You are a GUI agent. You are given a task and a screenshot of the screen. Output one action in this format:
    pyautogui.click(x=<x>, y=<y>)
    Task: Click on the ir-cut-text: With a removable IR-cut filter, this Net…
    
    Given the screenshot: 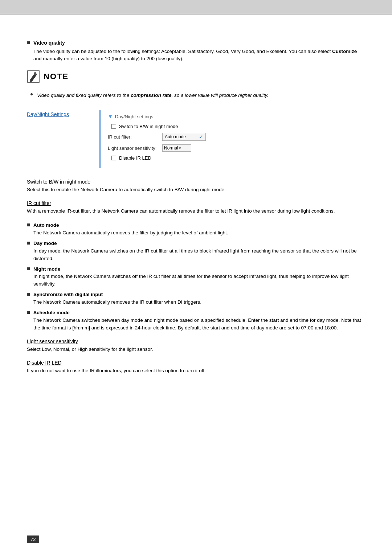 What is the action you would take?
    pyautogui.click(x=196, y=211)
    